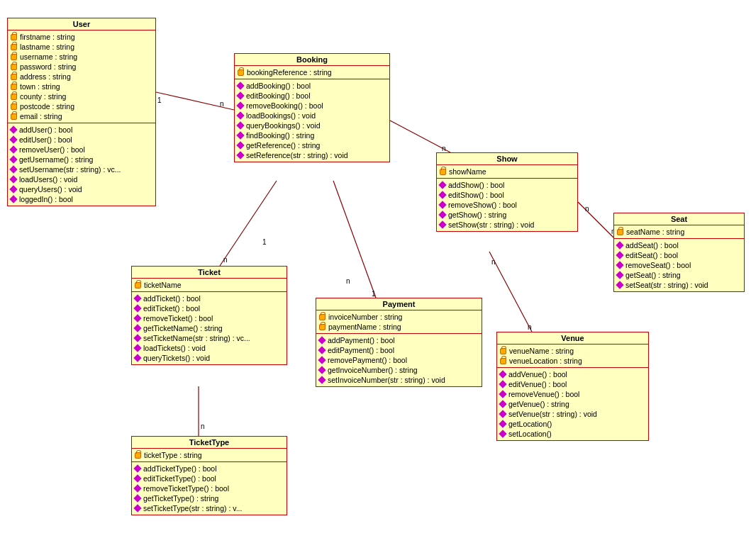 This screenshot has width=751, height=560. I want to click on user-field: county : string, so click(82, 96).